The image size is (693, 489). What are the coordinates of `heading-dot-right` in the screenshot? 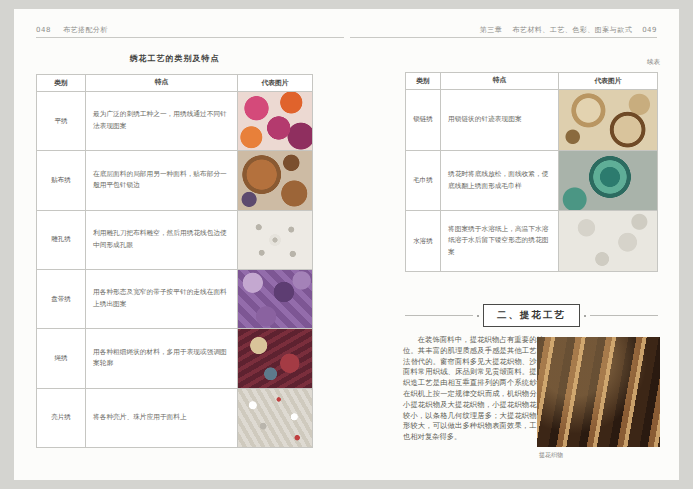 It's located at (585, 316).